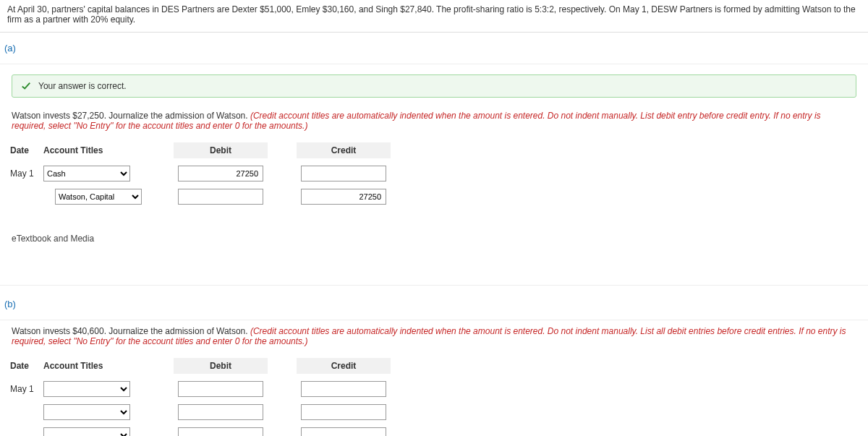 The image size is (868, 436). I want to click on part-b-instruction-black: Watson invests $40,600. Journalize the a…, so click(131, 331).